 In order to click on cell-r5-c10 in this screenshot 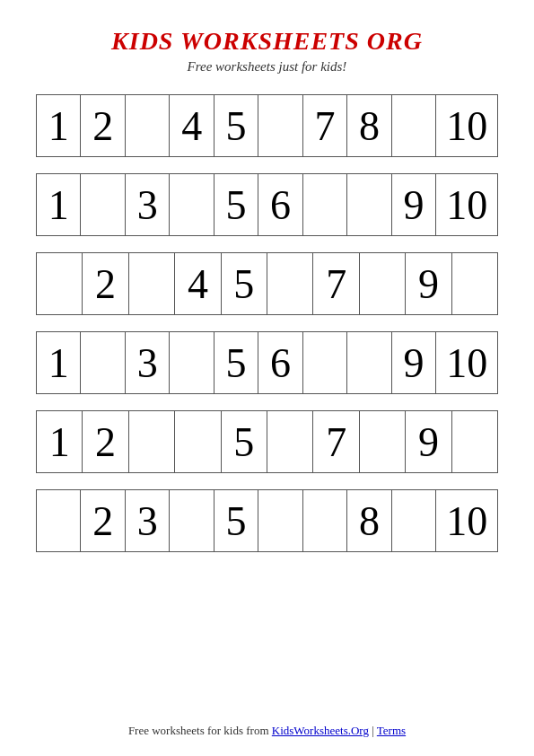, I will do `click(475, 442)`.